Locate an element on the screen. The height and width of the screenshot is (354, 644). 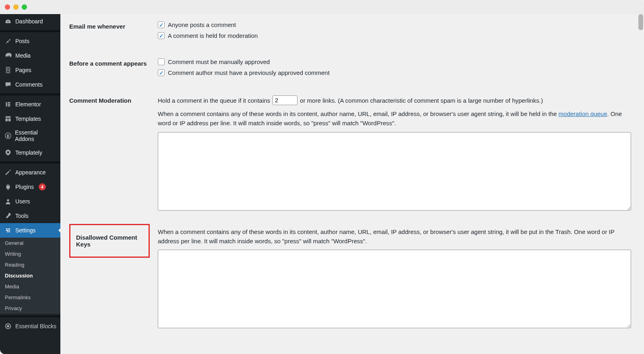
submenu-item-discussion: Discussion is located at coordinates (30, 275).